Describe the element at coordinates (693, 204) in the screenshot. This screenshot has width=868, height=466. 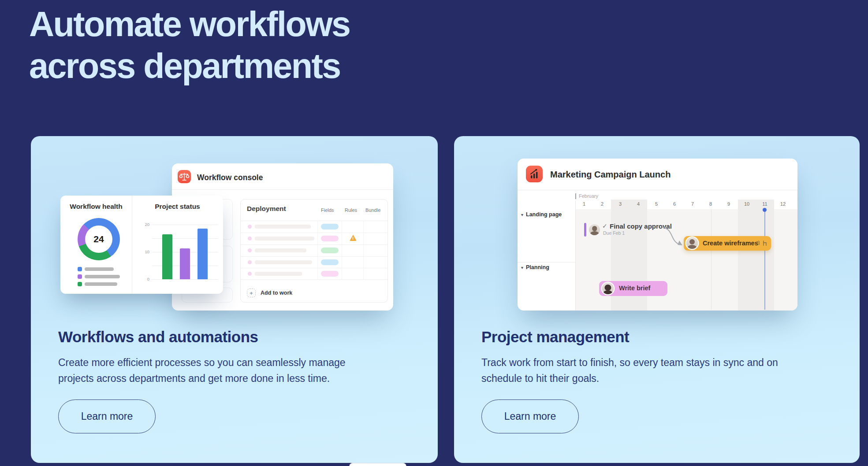
I see `day-label: 7` at that location.